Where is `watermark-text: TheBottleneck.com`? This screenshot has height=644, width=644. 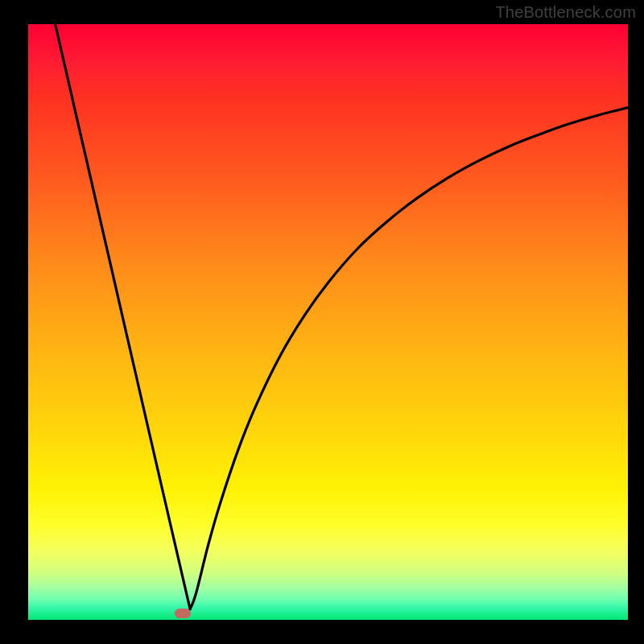 watermark-text: TheBottleneck.com is located at coordinates (565, 13).